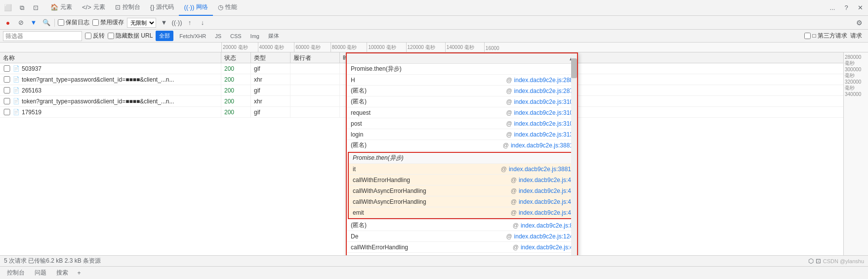  Describe the element at coordinates (386, 47) in the screenshot. I see `tick-100000: 100000 毫秒` at that location.